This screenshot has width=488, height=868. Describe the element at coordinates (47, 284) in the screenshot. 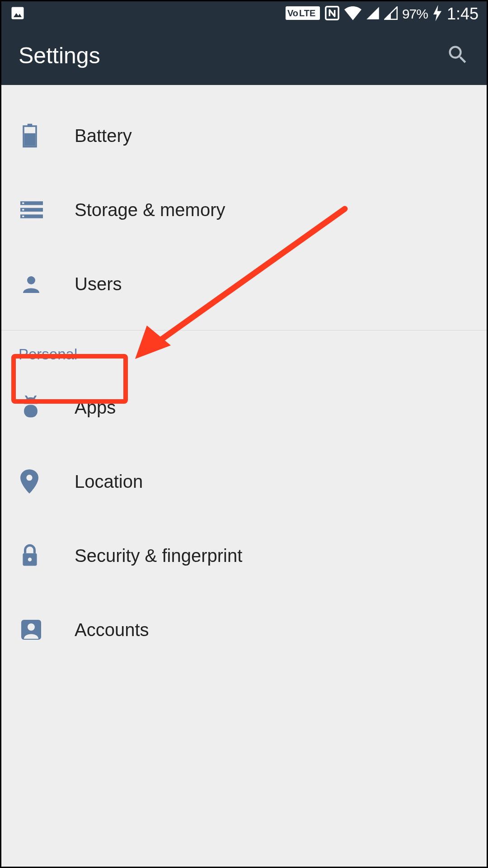

I see `user-icon` at that location.